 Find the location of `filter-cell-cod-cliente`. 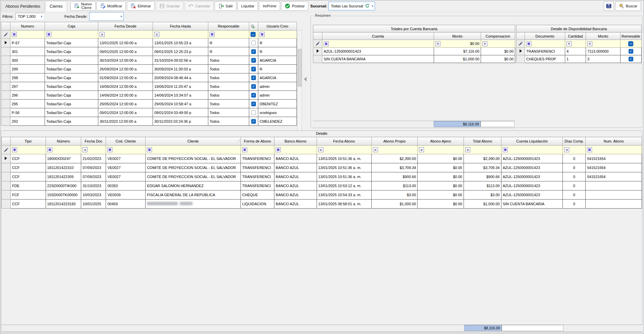

filter-cell-cod-cliente is located at coordinates (126, 150).